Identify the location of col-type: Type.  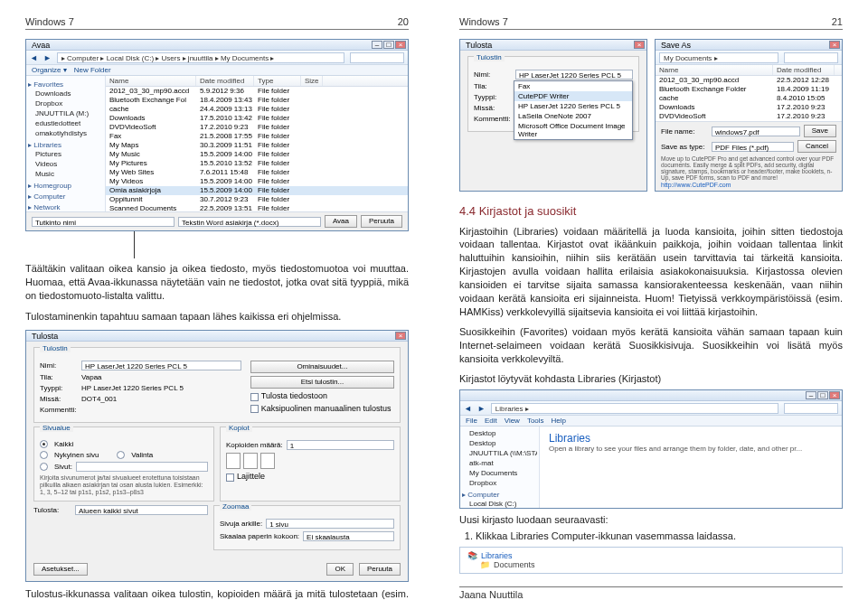
(278, 81).